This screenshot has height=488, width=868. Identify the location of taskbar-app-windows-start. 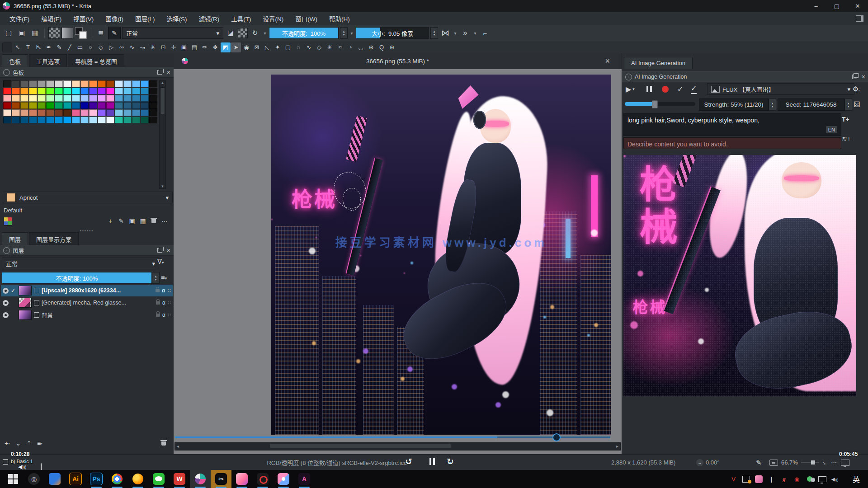
(13, 479).